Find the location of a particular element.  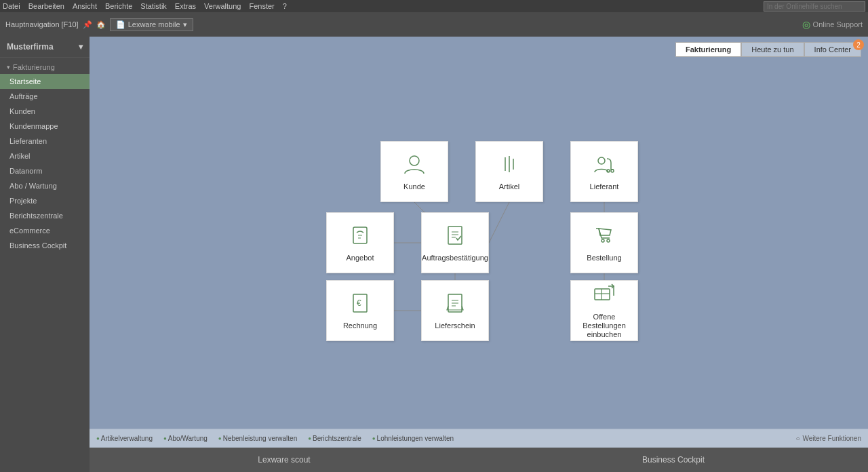

lieferschein-icon is located at coordinates (455, 305).